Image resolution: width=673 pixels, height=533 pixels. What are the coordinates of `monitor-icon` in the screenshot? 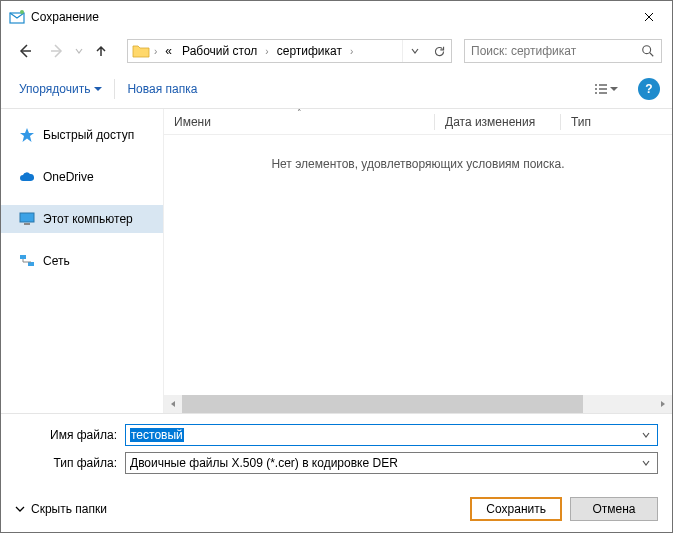 It's located at (27, 219).